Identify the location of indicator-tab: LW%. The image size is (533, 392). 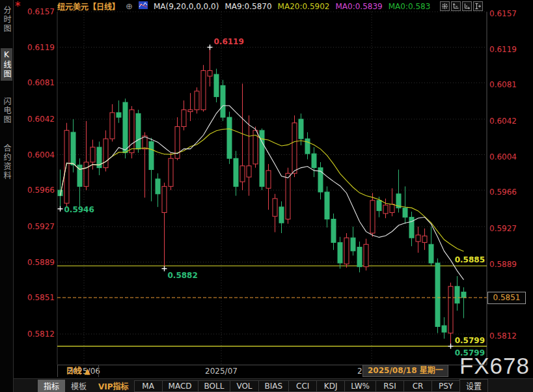
(361, 386).